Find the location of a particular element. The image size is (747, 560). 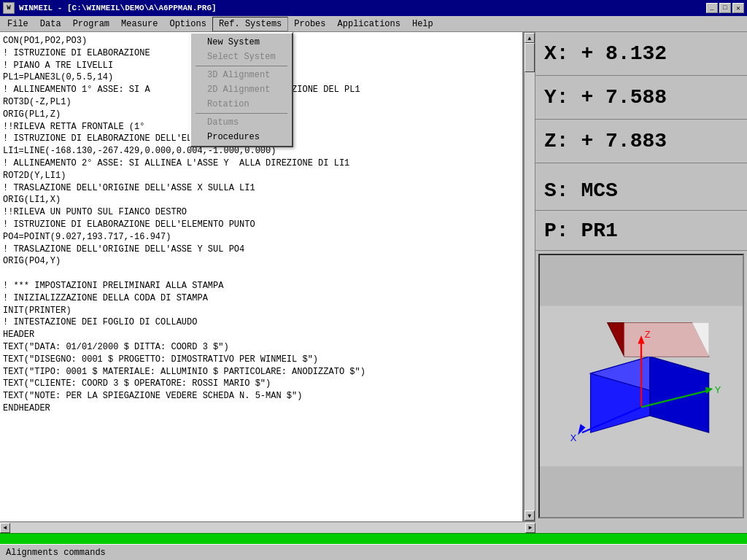

scroll-up-arrow: ▲ is located at coordinates (530, 38).